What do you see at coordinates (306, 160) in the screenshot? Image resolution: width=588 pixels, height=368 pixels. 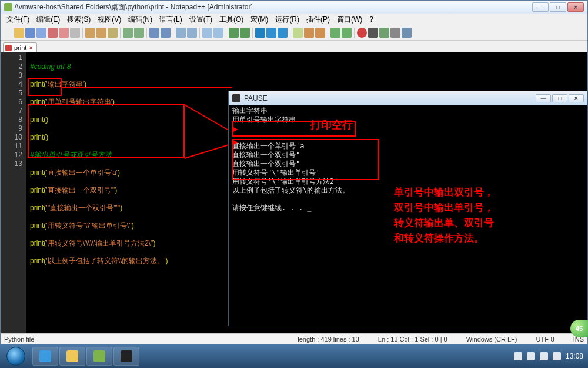 I see `annotation-box-output` at bounding box center [306, 160].